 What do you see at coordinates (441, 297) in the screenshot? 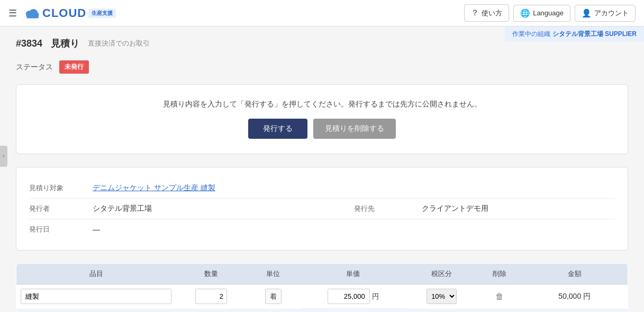
I see `item-tax-select: 10% 8% 0%` at bounding box center [441, 297].